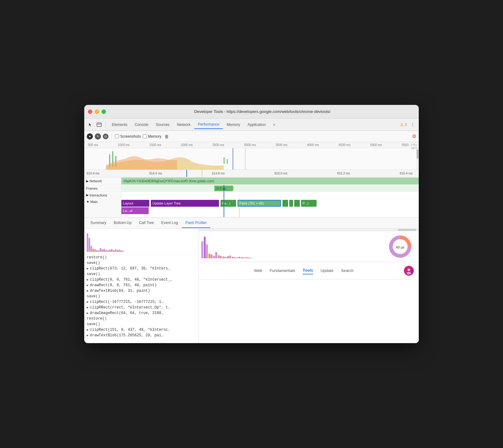  I want to click on settings-icon: ⚙, so click(414, 136).